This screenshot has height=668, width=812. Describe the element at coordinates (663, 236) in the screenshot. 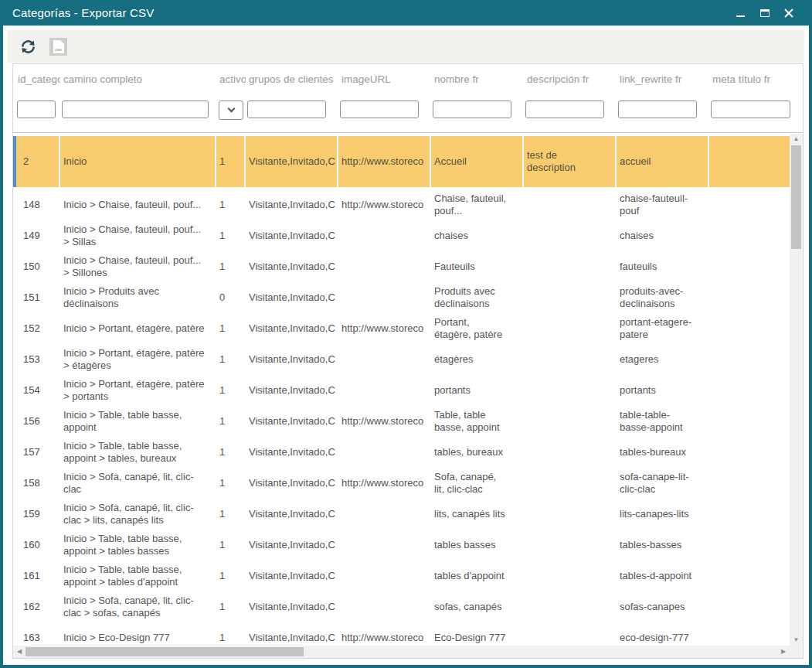

I see `cell-link-rewrite-fr: chaises` at that location.